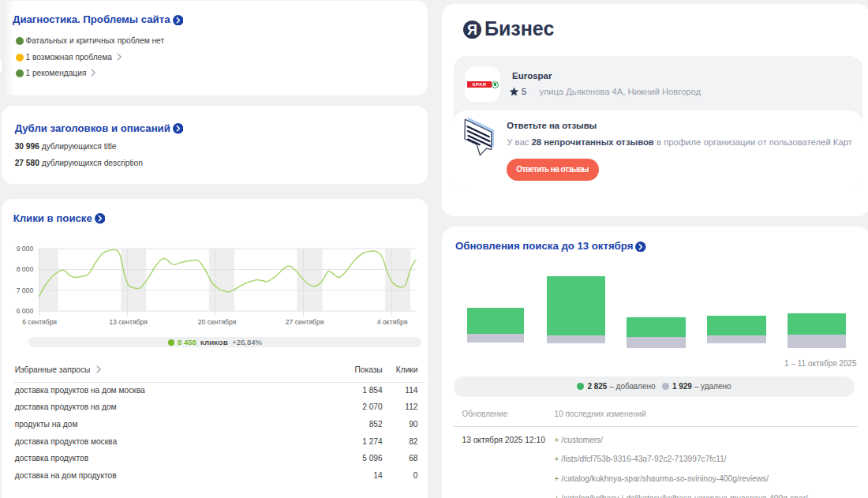 This screenshot has width=868, height=498. Describe the element at coordinates (25, 269) in the screenshot. I see `svg-text: 8 000` at that location.